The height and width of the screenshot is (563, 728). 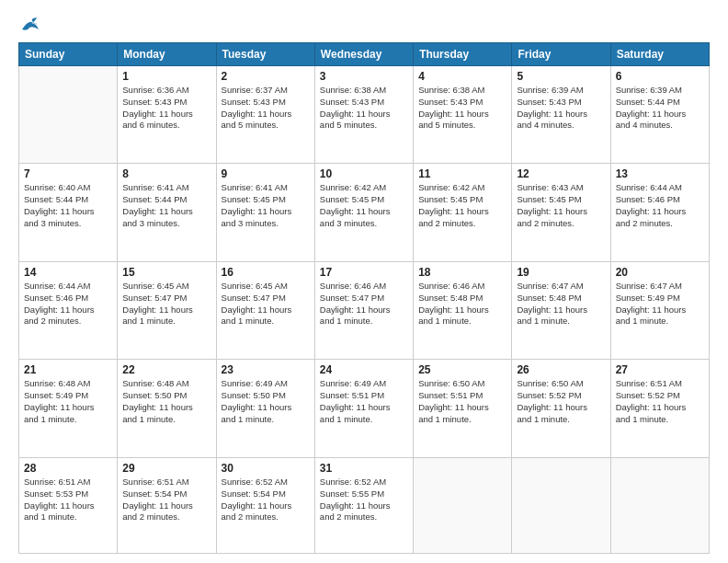 I want to click on day-number: 23, so click(x=266, y=370).